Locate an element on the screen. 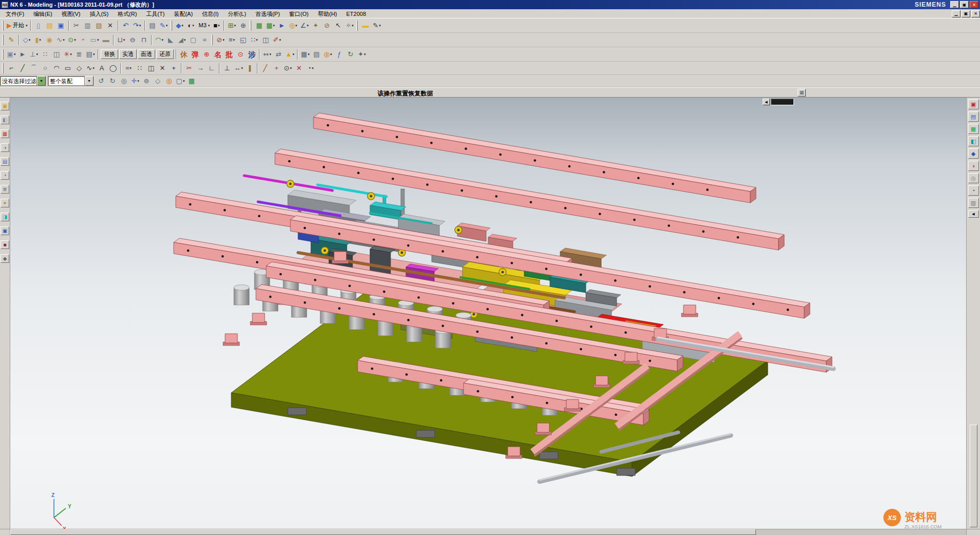 This screenshot has height=535, width=980. resource-close-button: ▣ is located at coordinates (973, 104).